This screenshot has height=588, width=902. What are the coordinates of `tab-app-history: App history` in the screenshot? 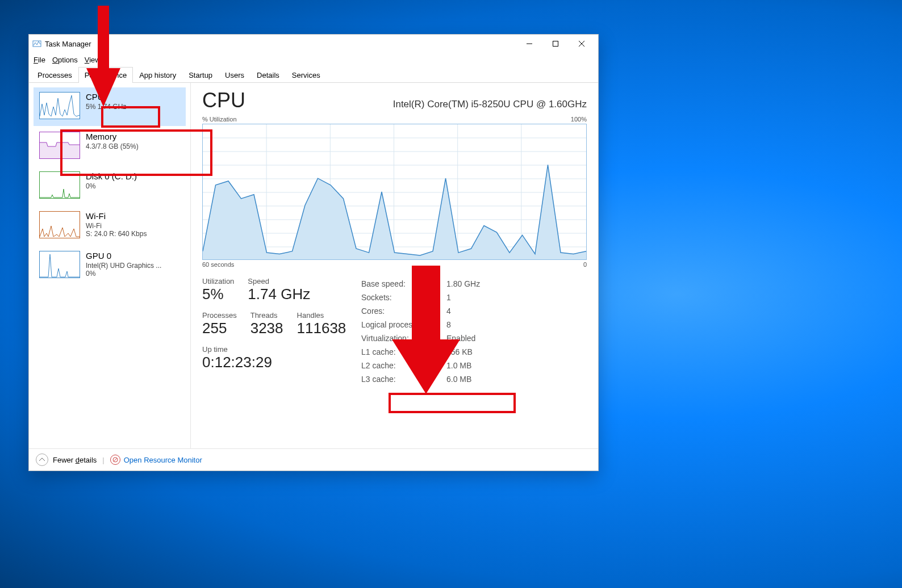 It's located at (158, 75).